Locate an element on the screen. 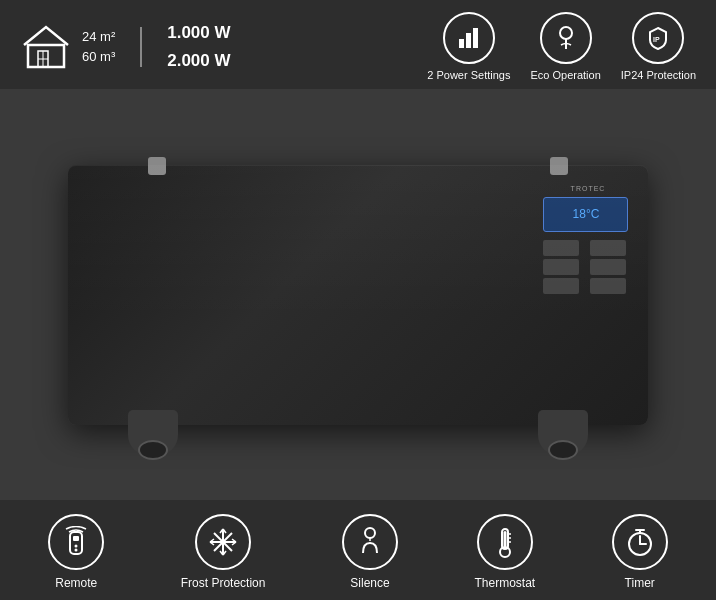 The height and width of the screenshot is (600, 716). foot-left is located at coordinates (153, 432).